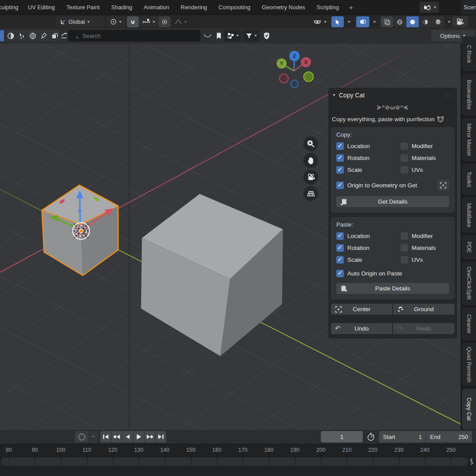 The width and height of the screenshot is (476, 476). I want to click on redo-button: ↷ Redo, so click(424, 329).